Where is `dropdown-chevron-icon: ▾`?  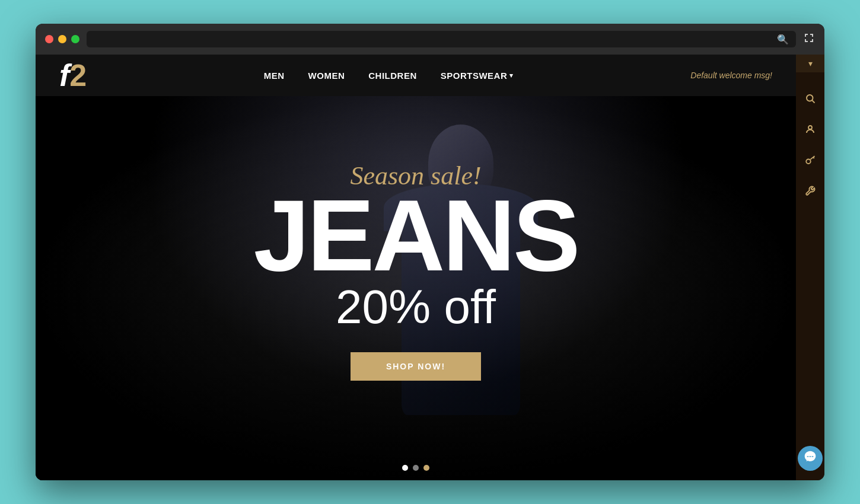
dropdown-chevron-icon: ▾ is located at coordinates (511, 76).